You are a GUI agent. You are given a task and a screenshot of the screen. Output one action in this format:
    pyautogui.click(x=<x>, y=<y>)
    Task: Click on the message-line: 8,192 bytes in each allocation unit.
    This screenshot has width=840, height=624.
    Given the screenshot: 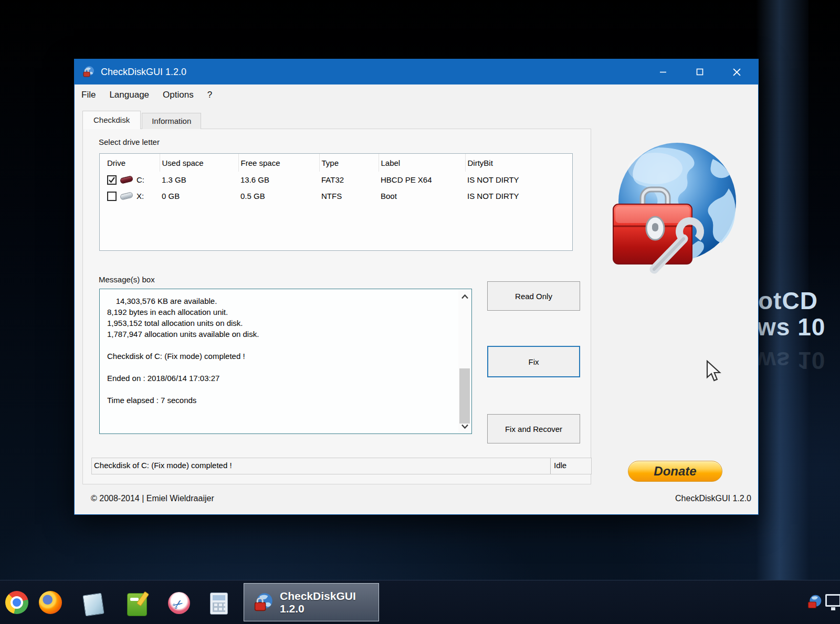 What is the action you would take?
    pyautogui.click(x=281, y=313)
    